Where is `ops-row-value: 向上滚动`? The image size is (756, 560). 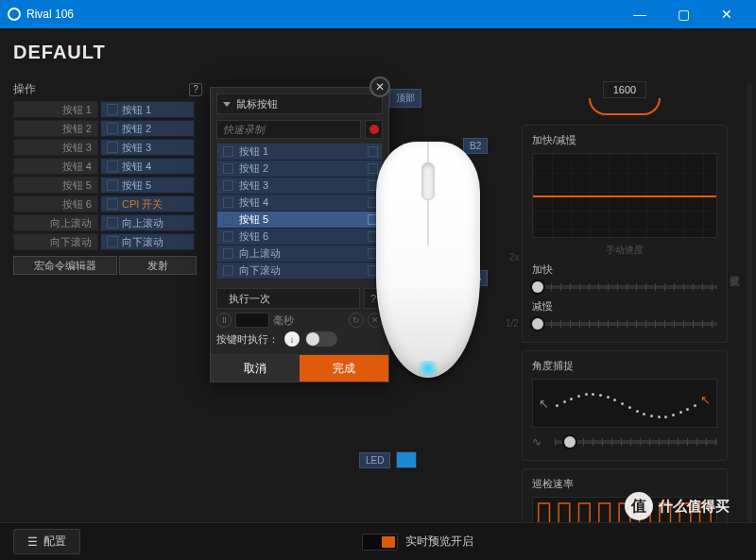 ops-row-value: 向上滚动 is located at coordinates (147, 223).